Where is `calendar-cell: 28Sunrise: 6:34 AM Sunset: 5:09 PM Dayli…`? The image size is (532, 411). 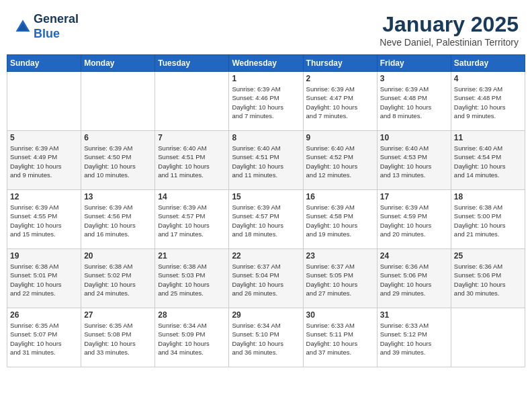
calendar-cell: 28Sunrise: 6:34 AM Sunset: 5:09 PM Dayli… is located at coordinates (192, 338).